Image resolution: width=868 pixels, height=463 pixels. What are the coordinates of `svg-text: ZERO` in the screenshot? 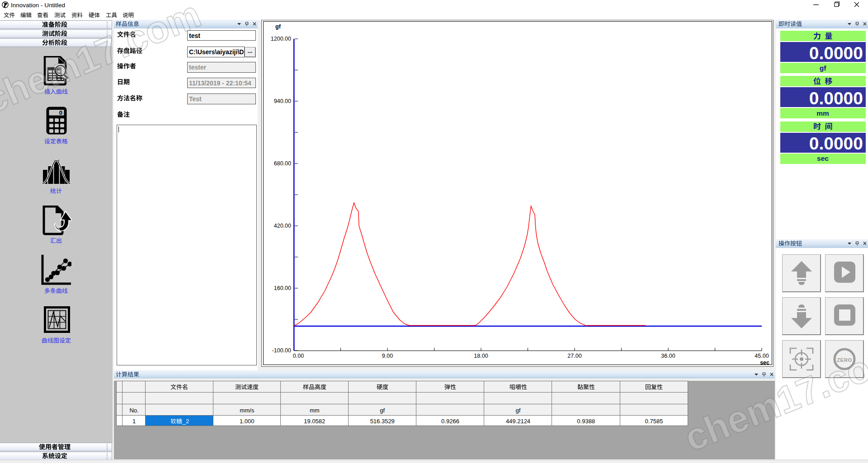 It's located at (844, 360).